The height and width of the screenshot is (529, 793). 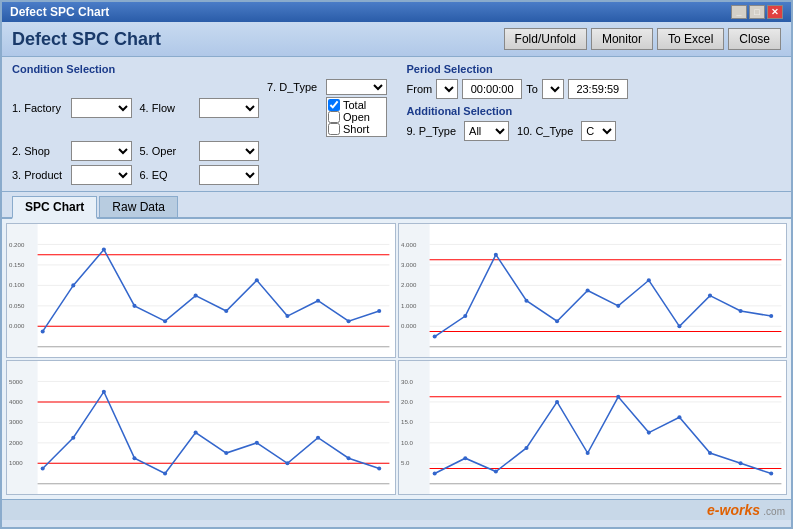 I want to click on from-dropdown, so click(x=447, y=89).